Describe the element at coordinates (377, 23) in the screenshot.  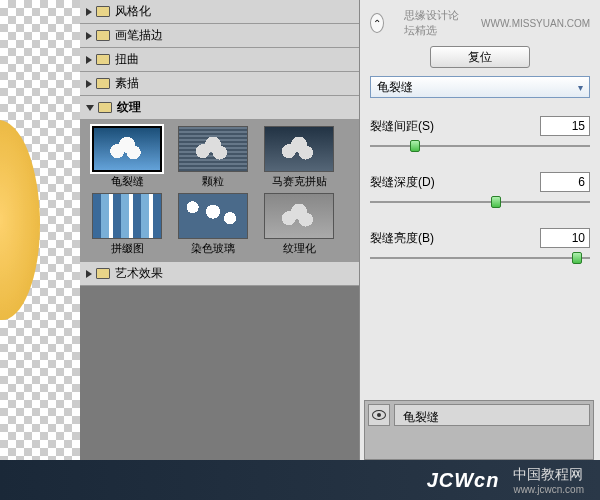
I see `collapse-button: ⌃` at that location.